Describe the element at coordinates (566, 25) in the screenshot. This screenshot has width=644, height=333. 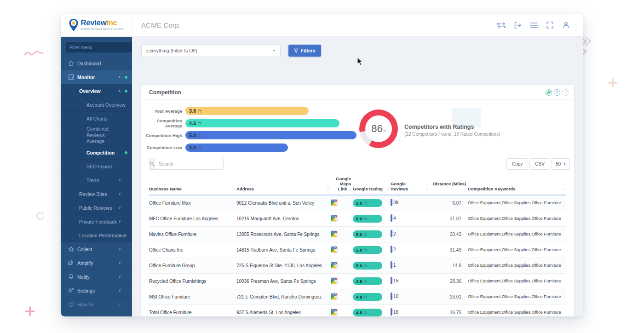
I see `user-icon` at that location.